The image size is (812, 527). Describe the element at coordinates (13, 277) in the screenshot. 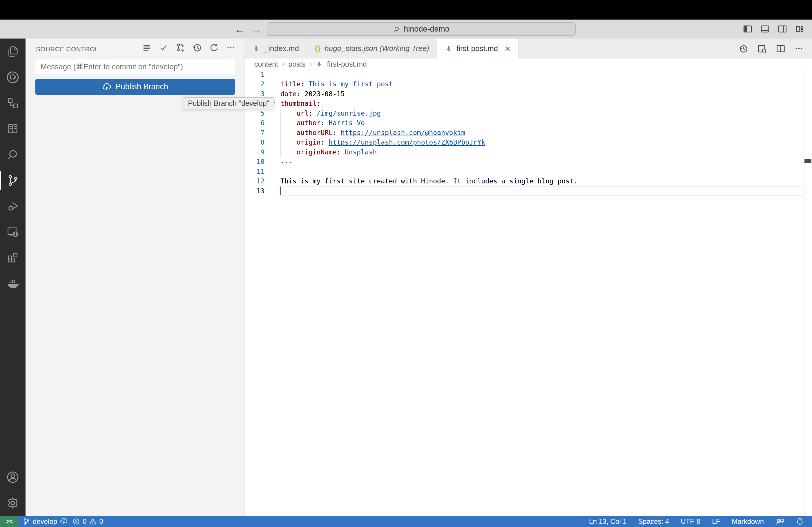

I see `activity-bar` at that location.